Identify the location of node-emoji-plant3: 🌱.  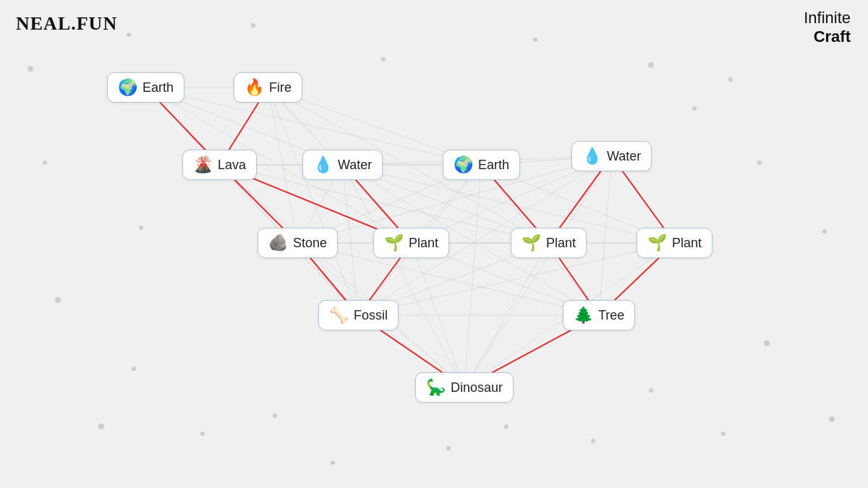
(657, 243).